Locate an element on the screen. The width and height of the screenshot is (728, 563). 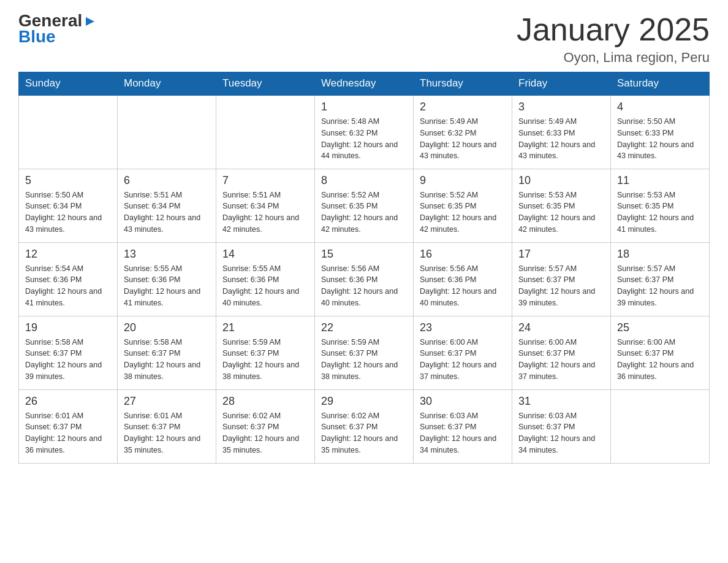
calendar-cell: 9Sunrise: 5:52 AMSunset: 6:35 PMDaylight… is located at coordinates (463, 205).